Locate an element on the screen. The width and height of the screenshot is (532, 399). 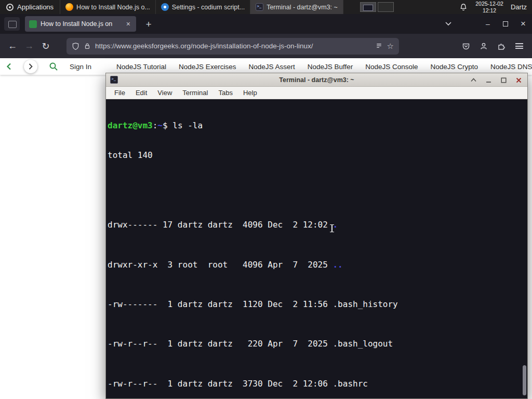
menu-item: File is located at coordinates (119, 93).